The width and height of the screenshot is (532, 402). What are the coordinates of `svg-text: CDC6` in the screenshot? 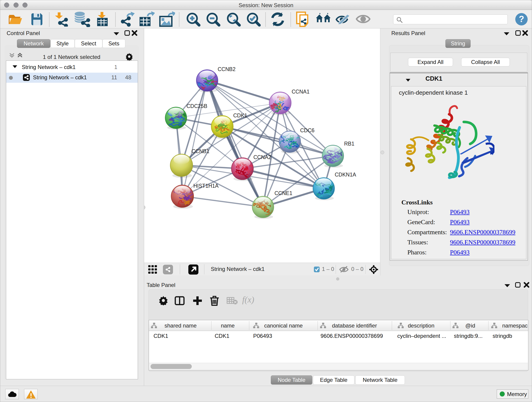 It's located at (307, 130).